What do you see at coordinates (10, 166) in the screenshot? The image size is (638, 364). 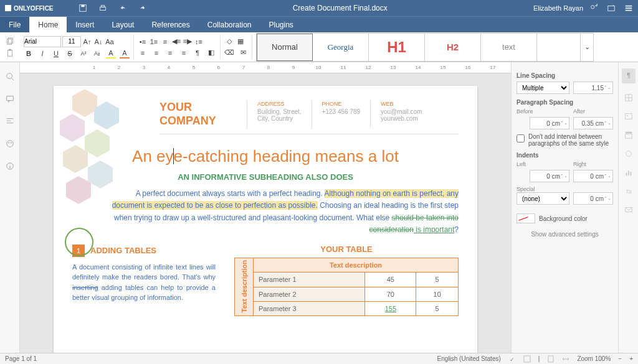 I see `about-icon: i` at bounding box center [10, 166].